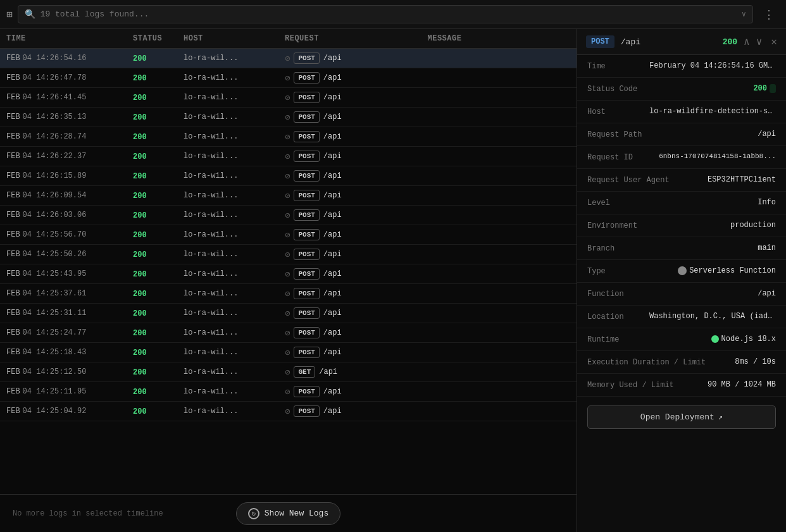 This screenshot has height=532, width=786. What do you see at coordinates (601, 248) in the screenshot?
I see `field-branch-label: Branch` at bounding box center [601, 248].